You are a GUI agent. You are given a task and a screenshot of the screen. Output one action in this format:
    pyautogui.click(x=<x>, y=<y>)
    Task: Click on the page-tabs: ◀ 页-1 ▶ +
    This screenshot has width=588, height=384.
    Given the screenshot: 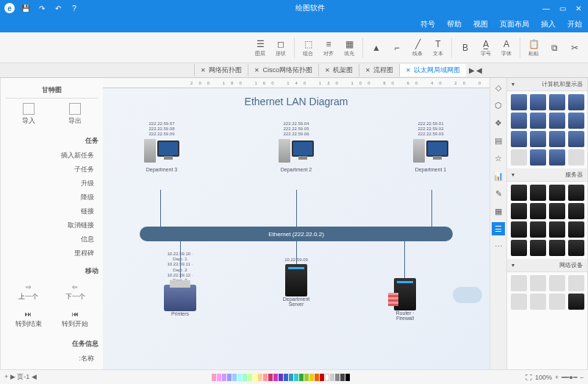 What is the action you would take?
    pyautogui.click(x=21, y=377)
    